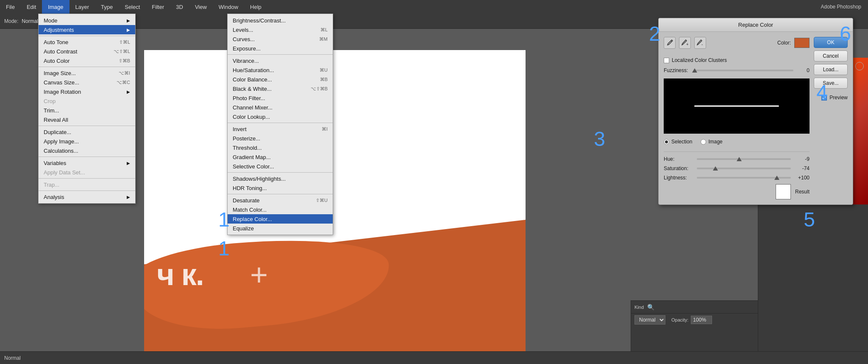 The width and height of the screenshot is (868, 364). What do you see at coordinates (87, 197) in the screenshot?
I see `dd-analysis: Analysis` at bounding box center [87, 197].